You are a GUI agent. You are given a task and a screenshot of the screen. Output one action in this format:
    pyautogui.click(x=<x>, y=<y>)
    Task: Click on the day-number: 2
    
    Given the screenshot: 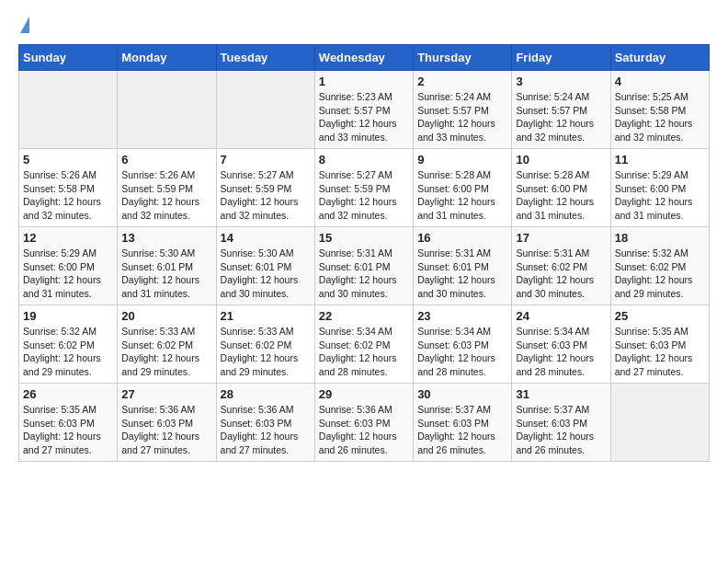 What is the action you would take?
    pyautogui.click(x=462, y=81)
    